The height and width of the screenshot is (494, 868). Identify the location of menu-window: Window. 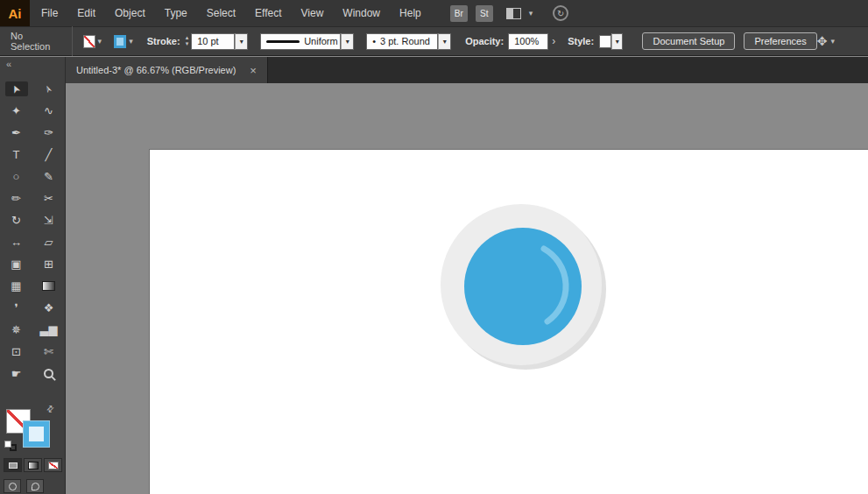
(361, 13).